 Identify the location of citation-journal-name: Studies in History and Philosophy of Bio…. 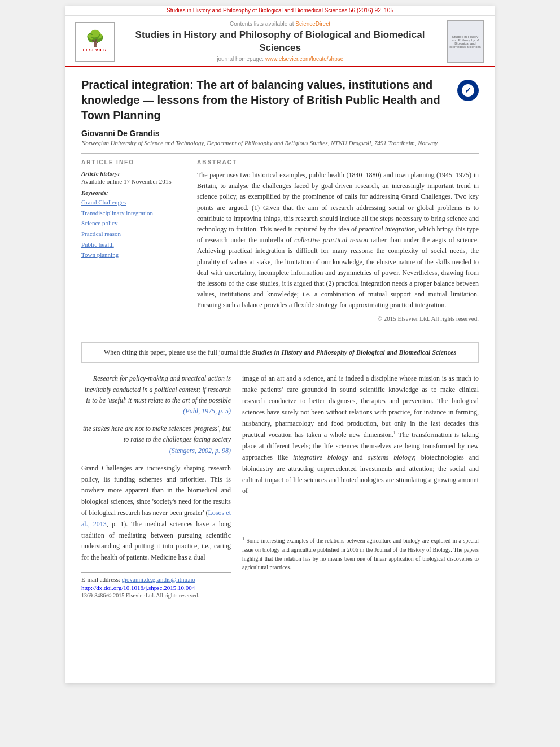
(354, 352).